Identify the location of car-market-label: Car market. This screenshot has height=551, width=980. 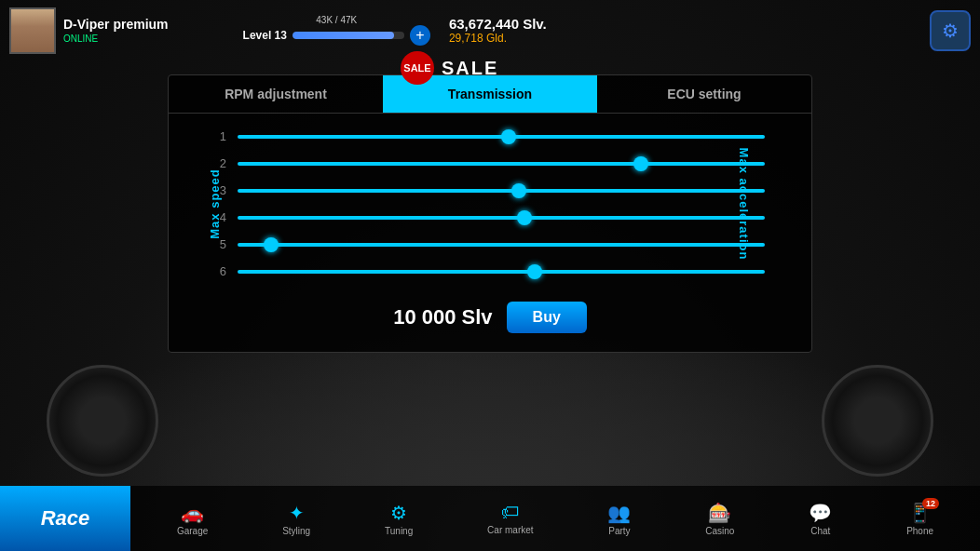
(510, 531).